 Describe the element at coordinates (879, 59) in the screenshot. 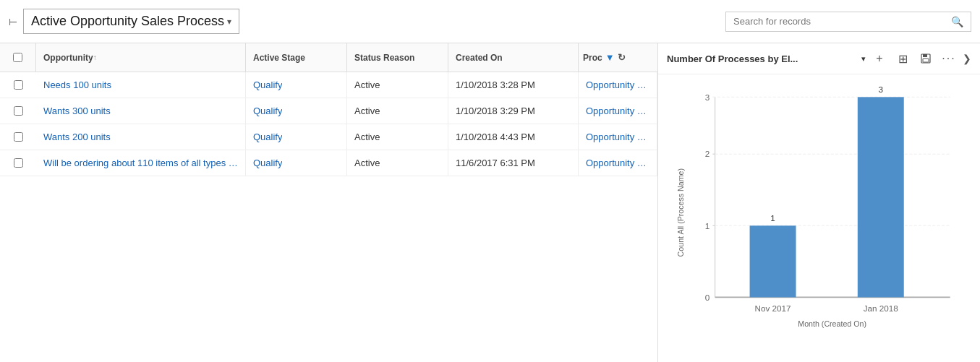

I see `chart-add-button: +` at that location.